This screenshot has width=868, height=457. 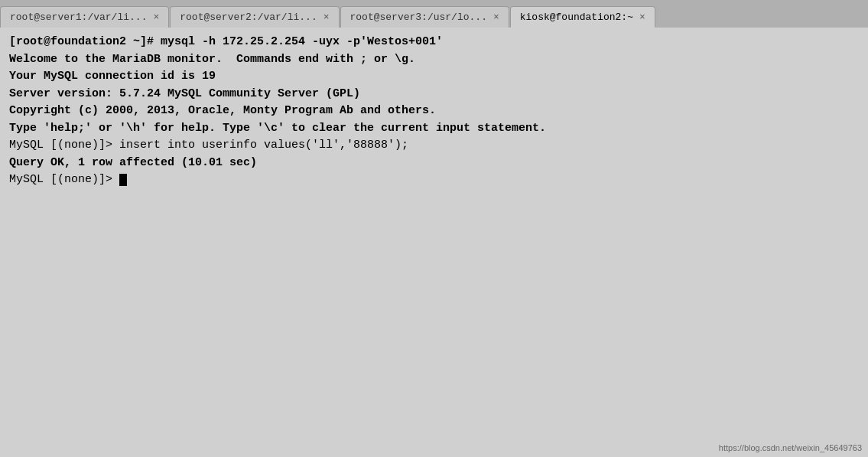 I want to click on tab-0: root@server1:/var/li...×, so click(x=84, y=17).